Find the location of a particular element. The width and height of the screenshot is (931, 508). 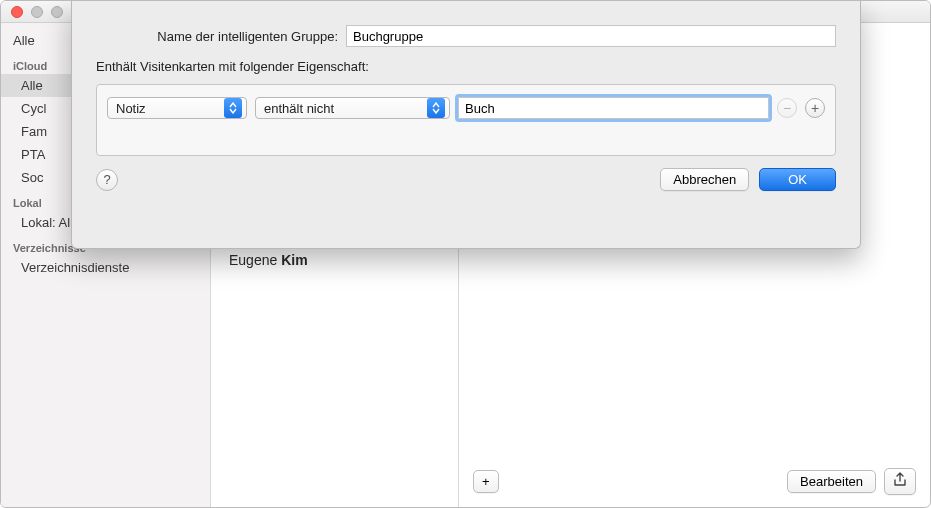

edit-button: Bearbeiten is located at coordinates (832, 482).